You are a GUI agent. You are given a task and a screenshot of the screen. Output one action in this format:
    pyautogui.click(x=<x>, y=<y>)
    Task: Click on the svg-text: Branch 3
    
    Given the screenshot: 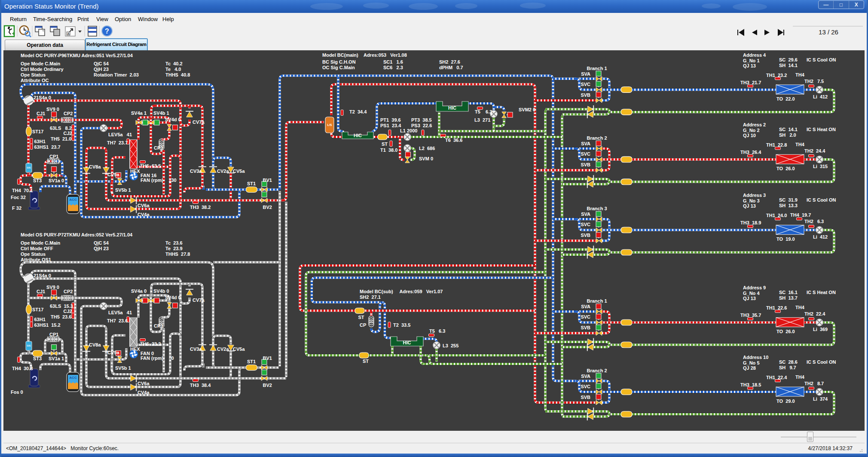 What is the action you would take?
    pyautogui.click(x=596, y=209)
    